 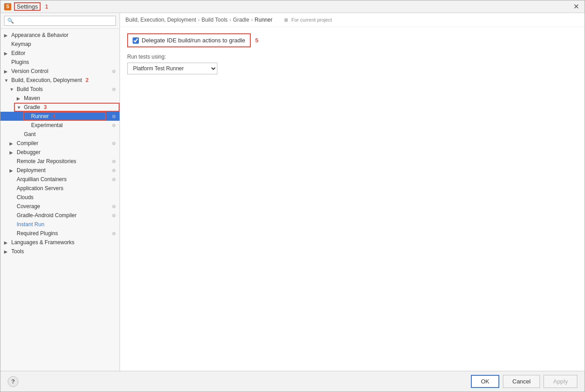 I want to click on apply-button: Apply, so click(x=560, y=381).